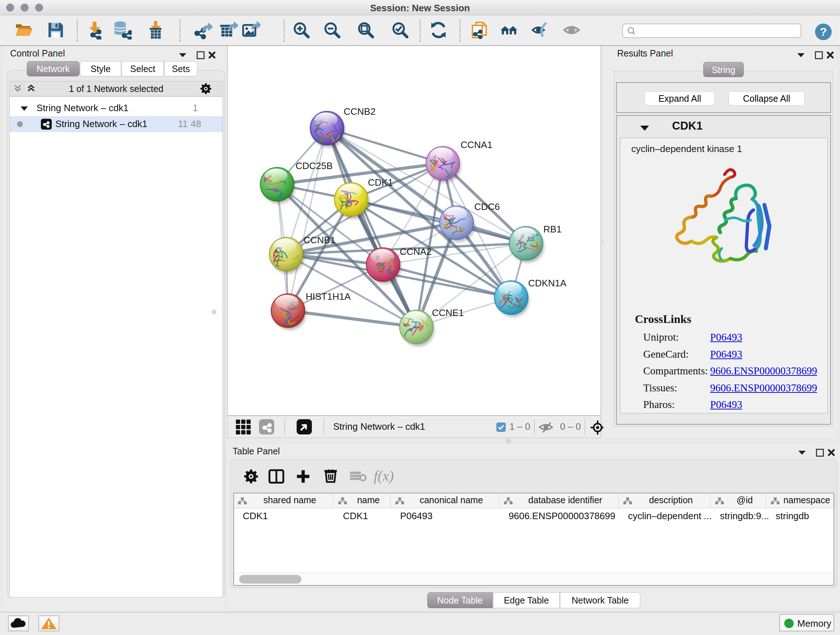  I want to click on svg-text: CCNB1, so click(319, 240).